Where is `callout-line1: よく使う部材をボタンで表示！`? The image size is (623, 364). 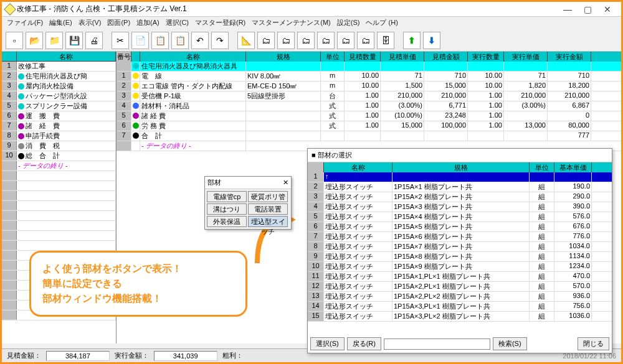 callout-line1: よく使う部材をボタンで表示！ is located at coordinates (138, 269).